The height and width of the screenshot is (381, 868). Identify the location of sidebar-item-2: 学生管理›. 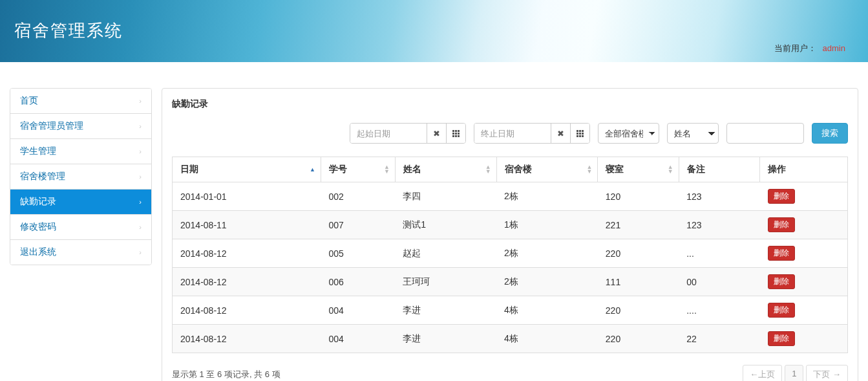
(81, 151).